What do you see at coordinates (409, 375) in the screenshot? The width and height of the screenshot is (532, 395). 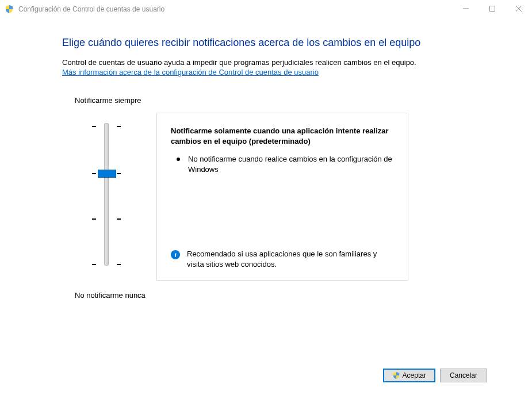 I see `ok-button: Aceptar` at bounding box center [409, 375].